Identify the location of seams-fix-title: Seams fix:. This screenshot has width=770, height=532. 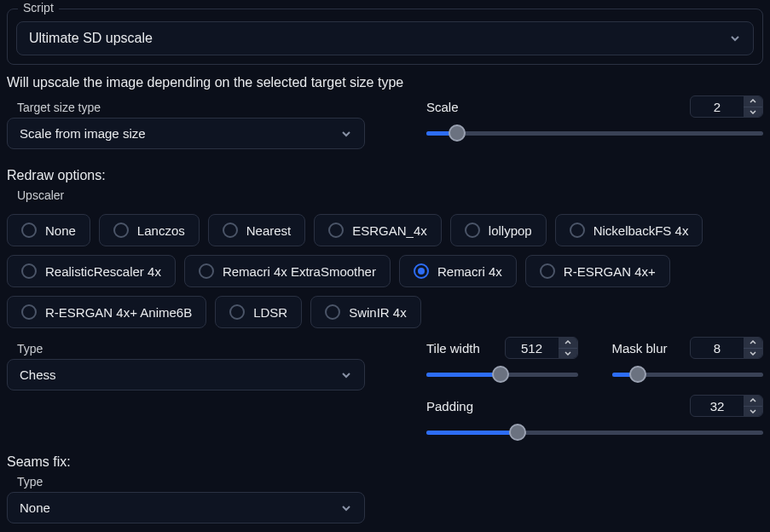
(385, 462).